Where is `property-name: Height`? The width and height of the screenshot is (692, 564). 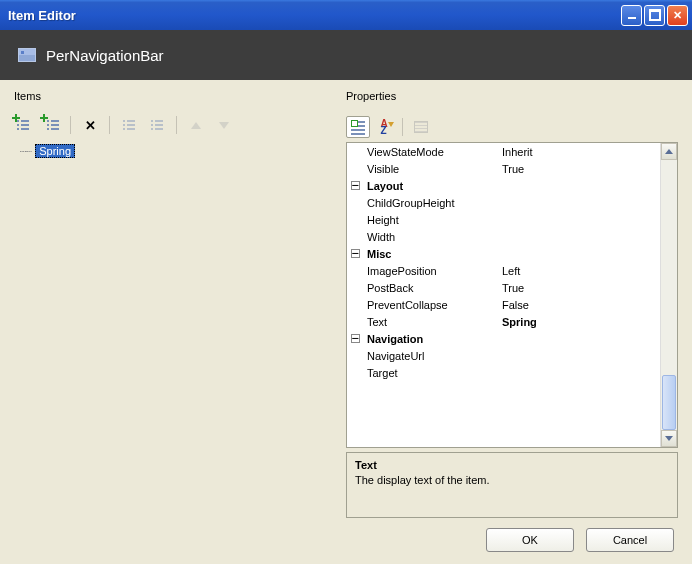 property-name: Height is located at coordinates (430, 220).